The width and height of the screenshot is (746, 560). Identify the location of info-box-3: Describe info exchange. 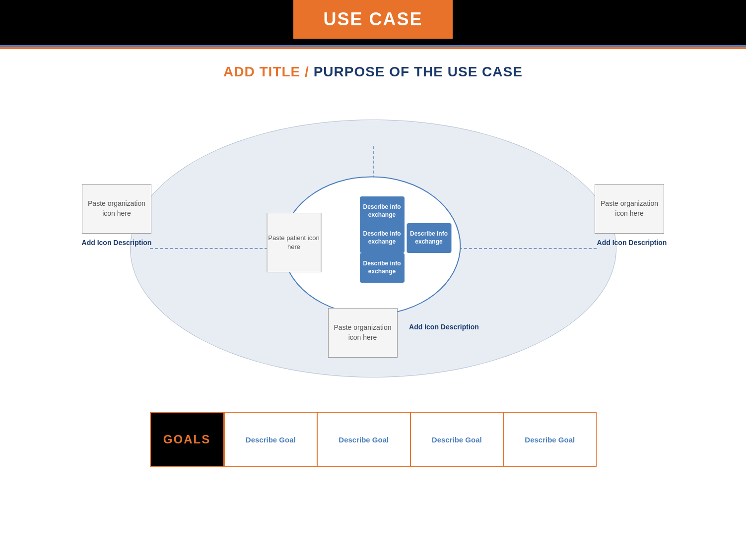
(429, 238).